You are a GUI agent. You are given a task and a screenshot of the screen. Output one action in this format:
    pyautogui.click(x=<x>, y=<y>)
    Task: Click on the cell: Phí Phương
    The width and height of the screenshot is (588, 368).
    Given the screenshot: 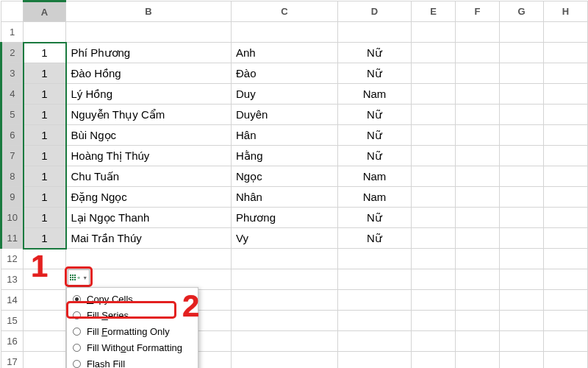 What is the action you would take?
    pyautogui.click(x=148, y=53)
    